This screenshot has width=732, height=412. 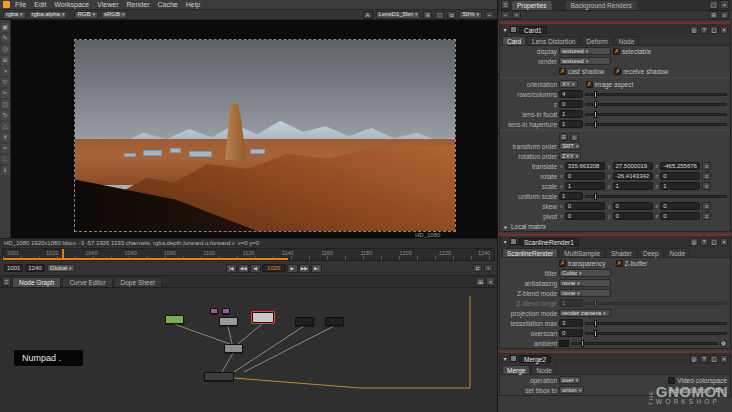 I want to click on range-start-field: 1001, so click(x=14, y=268).